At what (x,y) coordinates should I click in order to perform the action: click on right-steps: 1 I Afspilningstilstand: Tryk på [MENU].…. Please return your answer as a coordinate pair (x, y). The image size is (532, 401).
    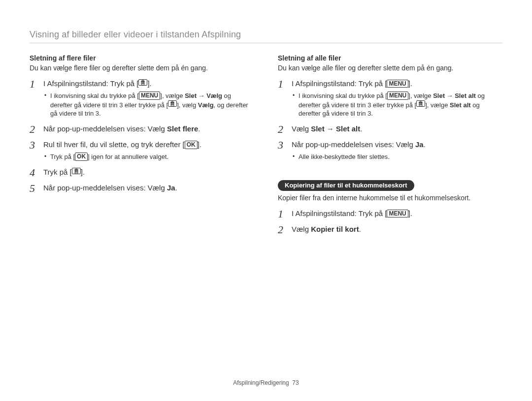
    Looking at the image, I should click on (390, 120).